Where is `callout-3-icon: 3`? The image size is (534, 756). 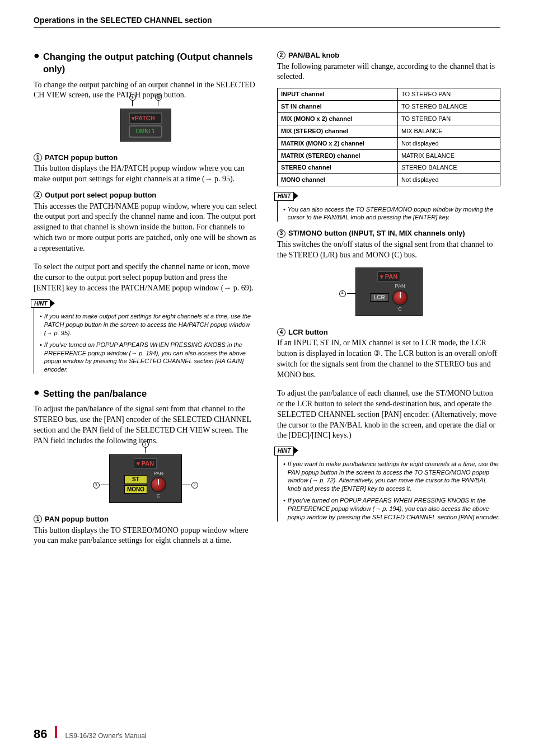
callout-3-icon: 3 is located at coordinates (96, 485).